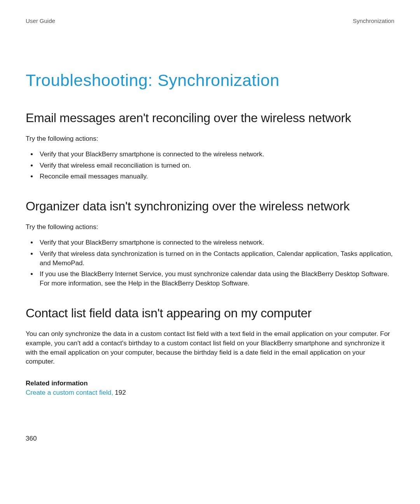 The width and height of the screenshot is (420, 504). What do you see at coordinates (210, 263) in the screenshot?
I see `section-2-bullets: Verify that your BlackBerry smartphone i…` at bounding box center [210, 263].